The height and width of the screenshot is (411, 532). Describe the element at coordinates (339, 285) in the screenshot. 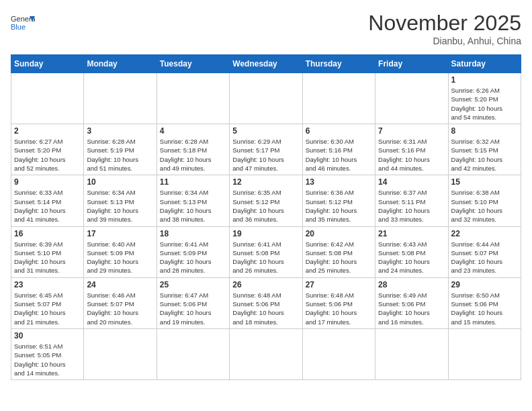

I see `day-number: 27` at that location.